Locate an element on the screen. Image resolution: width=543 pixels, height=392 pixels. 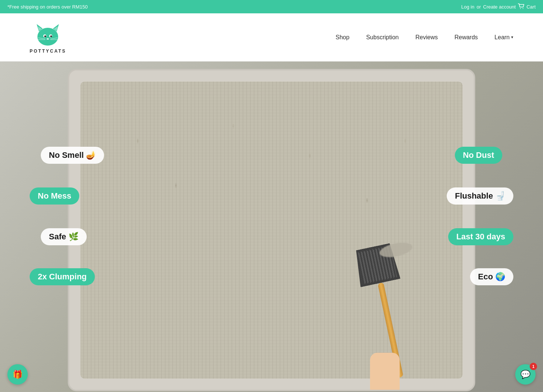
top-nav-actions: Log in or Create account Cart is located at coordinates (499, 7).